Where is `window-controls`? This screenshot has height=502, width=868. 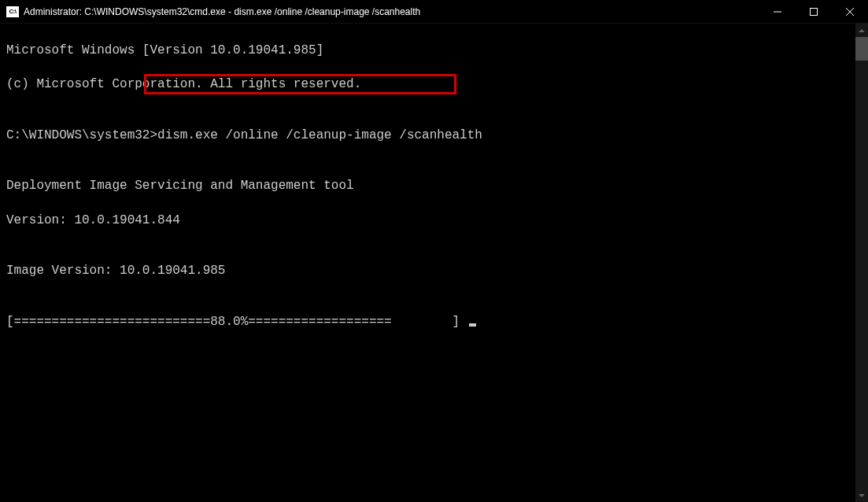
window-controls is located at coordinates (814, 11).